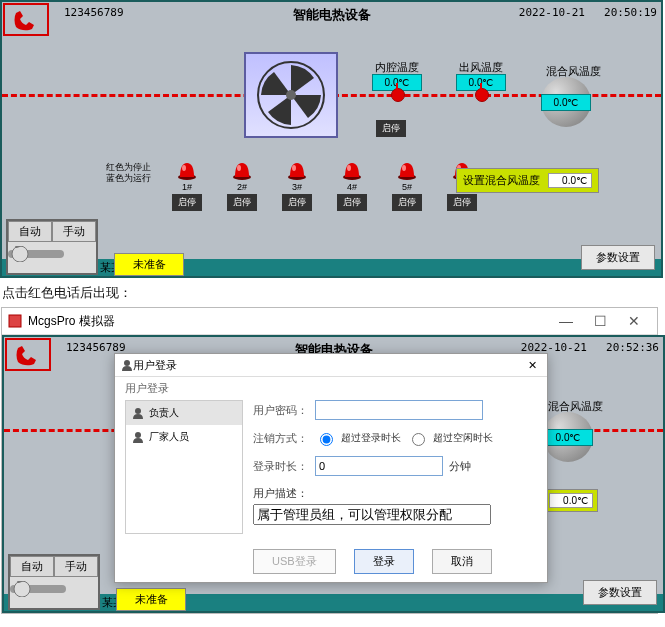 This screenshot has height=627, width=665. Describe the element at coordinates (352, 186) in the screenshot. I see `heater-unit-4: 4#启停` at that location.